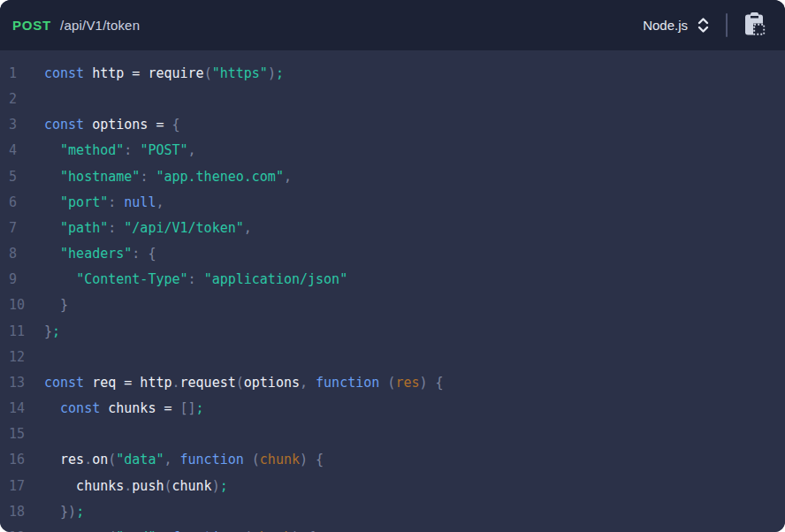 This screenshot has width=785, height=532. What do you see at coordinates (22, 435) in the screenshot?
I see `line-number: 15` at bounding box center [22, 435].